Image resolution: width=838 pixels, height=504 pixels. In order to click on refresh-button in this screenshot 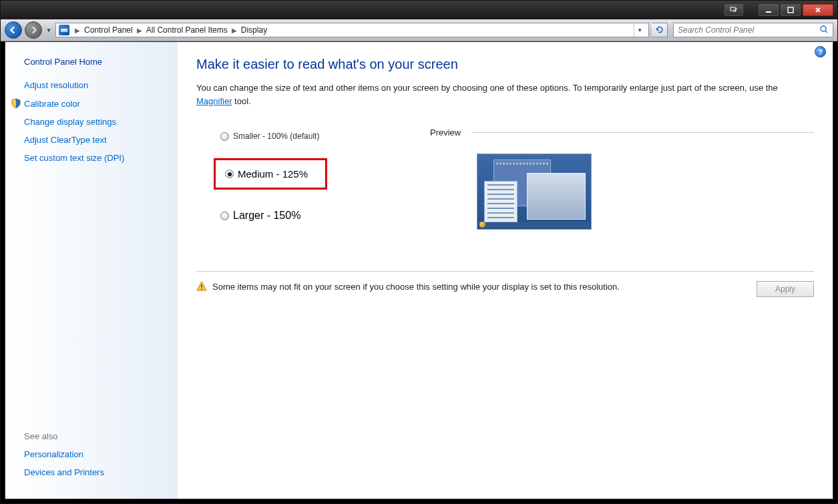, I will do `click(660, 30)`.